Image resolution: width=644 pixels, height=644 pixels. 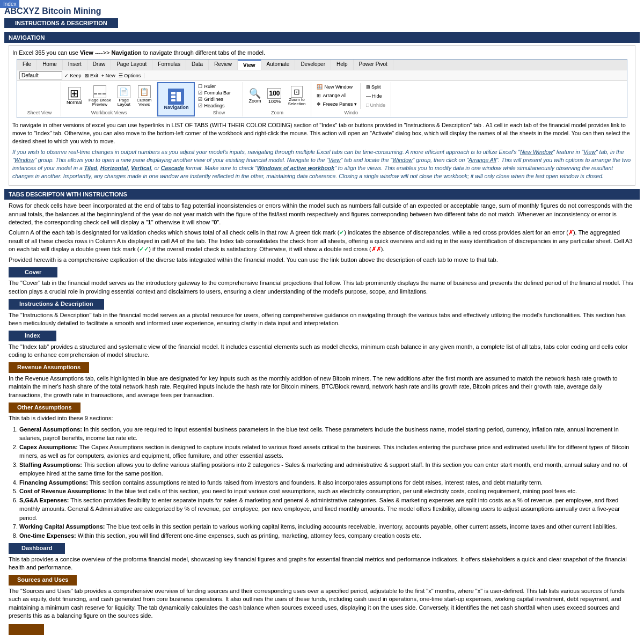 I want to click on ribbon-tab-developer: Developer, so click(x=313, y=64).